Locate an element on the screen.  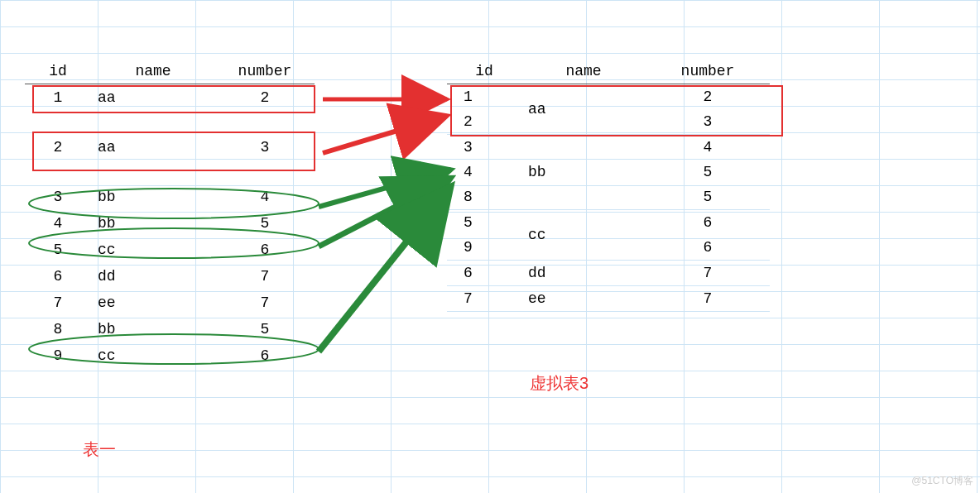
cell-name-merged: aa is located at coordinates (584, 109).